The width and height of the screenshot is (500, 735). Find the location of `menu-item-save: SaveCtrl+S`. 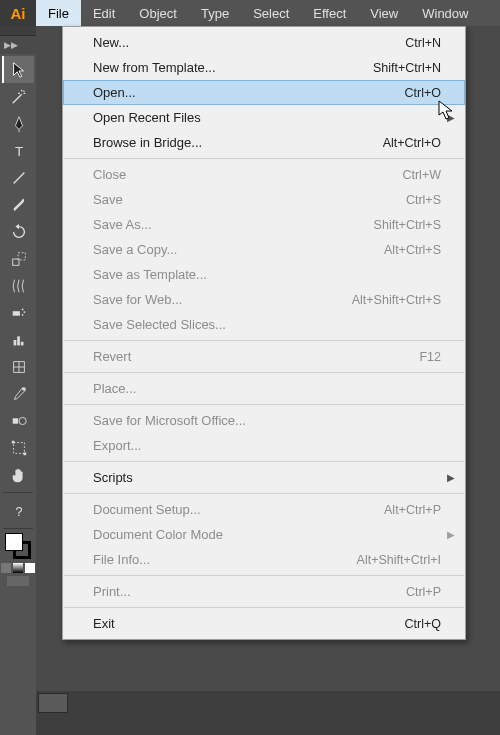

menu-item-save: SaveCtrl+S is located at coordinates (264, 200).